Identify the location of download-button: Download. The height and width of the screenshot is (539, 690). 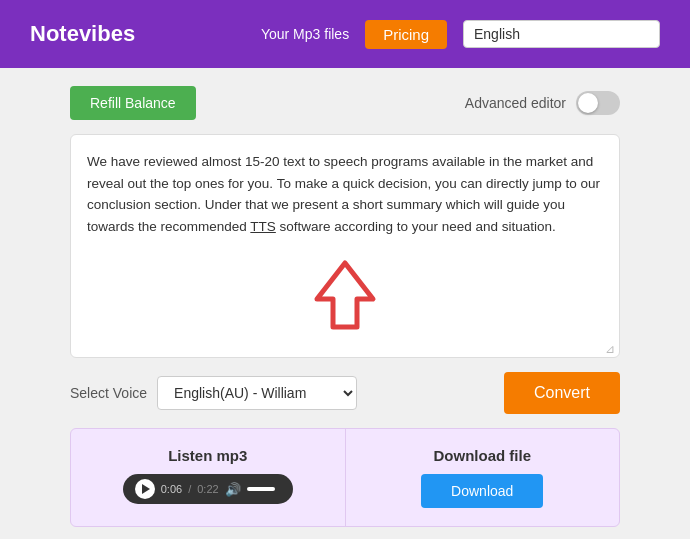
(482, 491).